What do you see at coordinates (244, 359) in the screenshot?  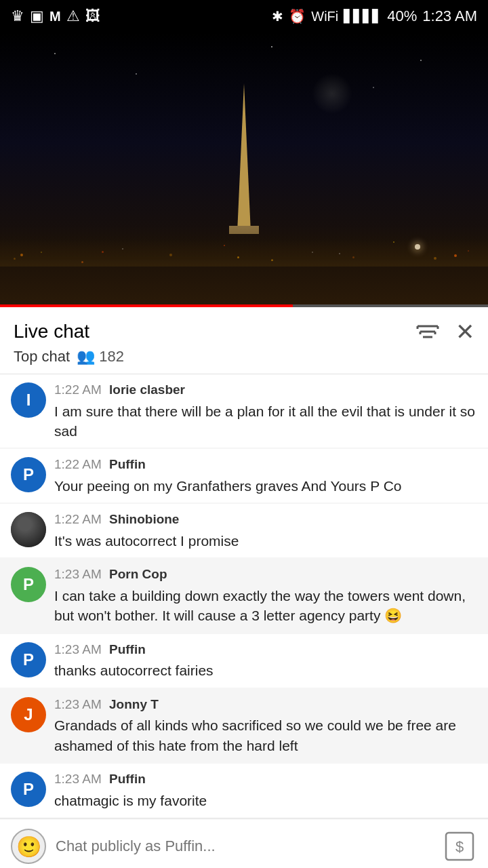 I see `chat-sub-header: Top chat 👥 182` at bounding box center [244, 359].